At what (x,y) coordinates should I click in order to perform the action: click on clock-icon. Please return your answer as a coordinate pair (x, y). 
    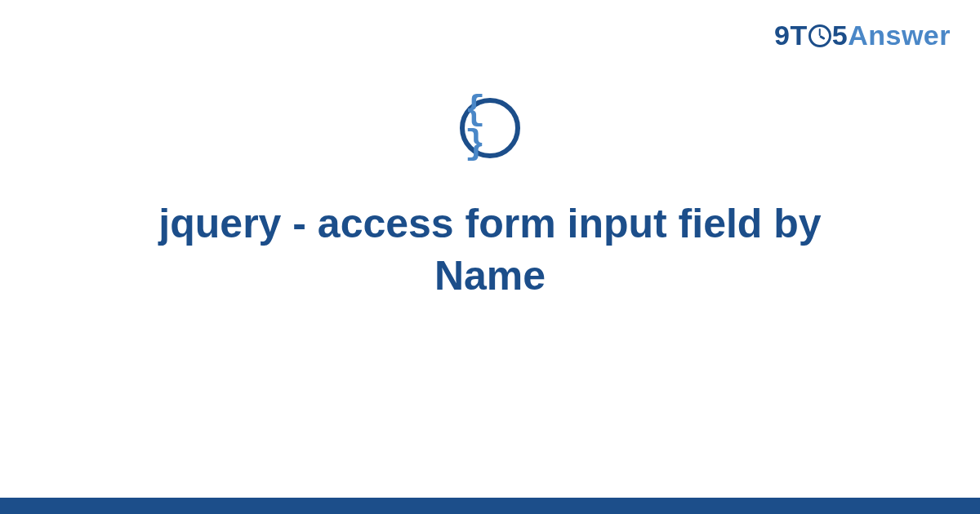
    Looking at the image, I should click on (820, 36).